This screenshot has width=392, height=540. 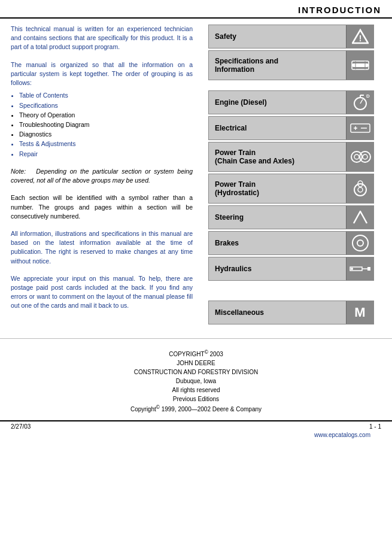 What do you see at coordinates (106, 125) in the screenshot?
I see `list-item: Troubleshooting Diagram` at bounding box center [106, 125].